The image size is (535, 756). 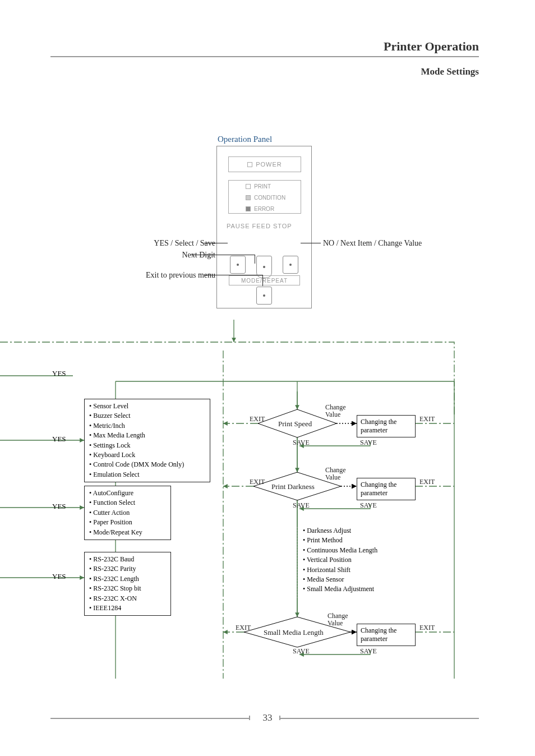 What do you see at coordinates (59, 374) in the screenshot?
I see `yes-label-1: YES` at bounding box center [59, 374].